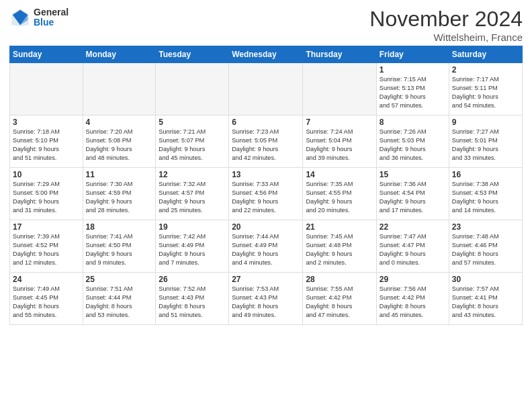  I want to click on calendar-week-row: 1Sunrise: 7:15 AM Sunset: 5:13 PM Daylig…, so click(266, 89).